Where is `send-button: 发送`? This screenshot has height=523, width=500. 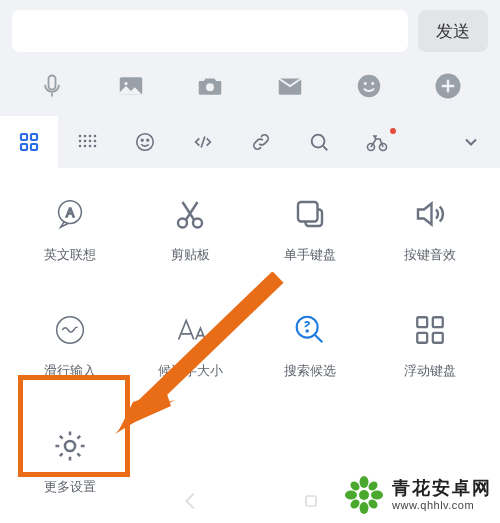 send-button: 发送 is located at coordinates (453, 31).